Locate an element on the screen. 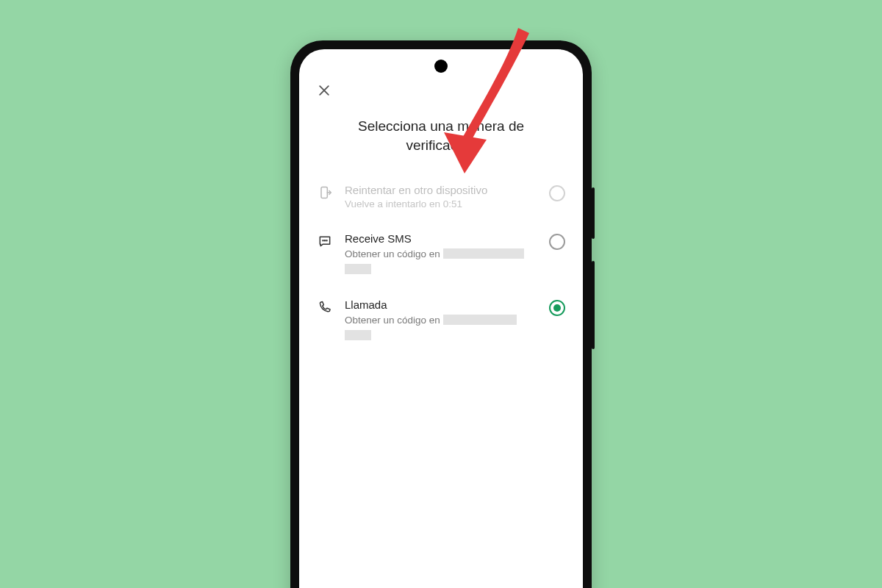 This screenshot has height=588, width=882. option-body: Receive SMS Obtener un código en is located at coordinates (441, 255).